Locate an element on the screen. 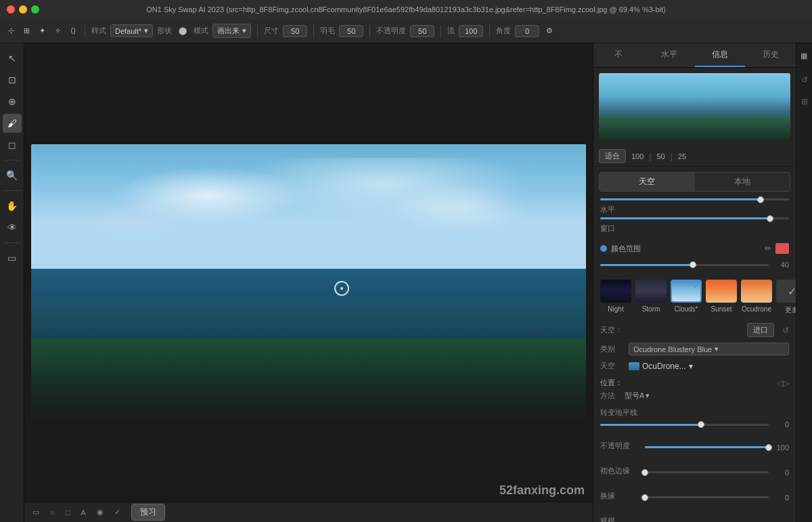  tab-local: 本地 is located at coordinates (743, 181).